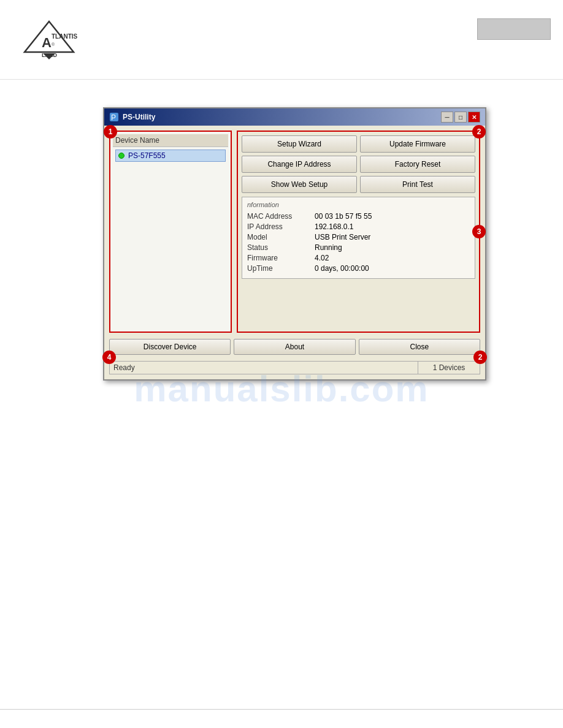  Describe the element at coordinates (264, 368) in the screenshot. I see `status-left: Ready` at that location.